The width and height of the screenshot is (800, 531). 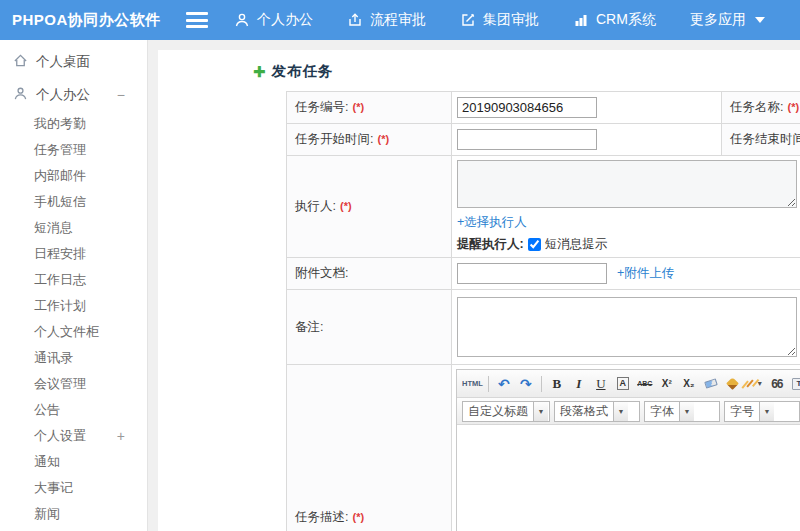 I want to click on undo-button: ↶, so click(x=504, y=384).